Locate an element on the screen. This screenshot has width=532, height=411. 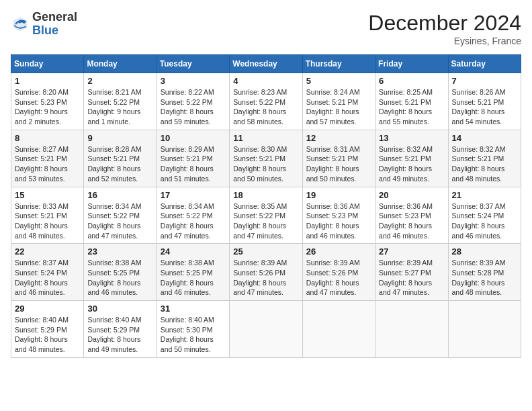
day-number: 28 is located at coordinates (485, 251).